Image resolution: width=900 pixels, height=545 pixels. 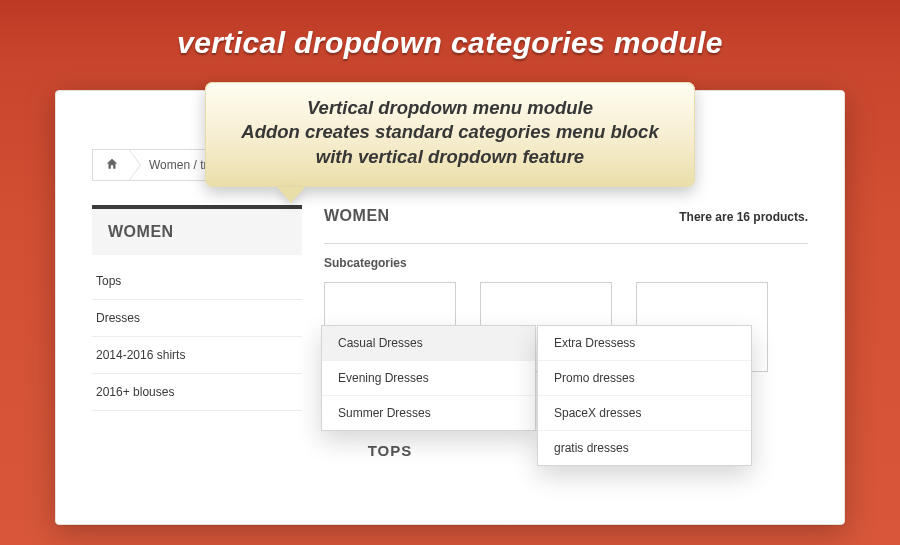 I want to click on hero-title: vertical dropdown categories module, so click(x=450, y=30).